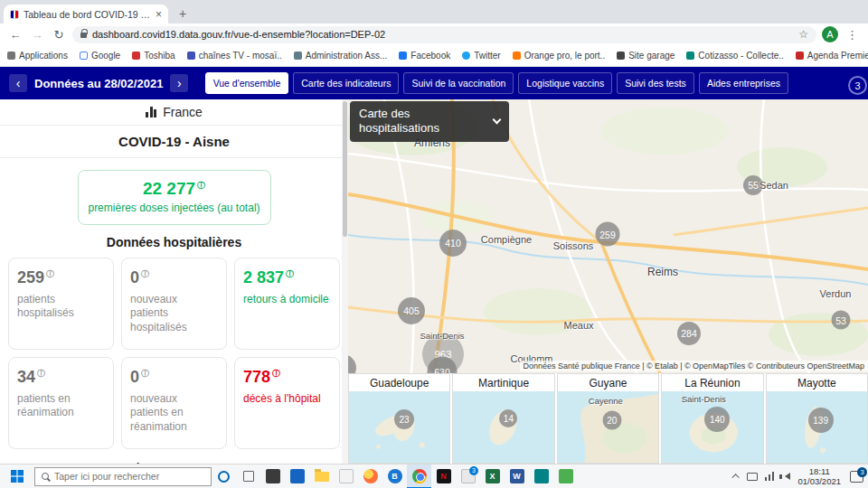  I want to click on overseas-card-guyane: Guyane Cayenne 20, so click(608, 418).